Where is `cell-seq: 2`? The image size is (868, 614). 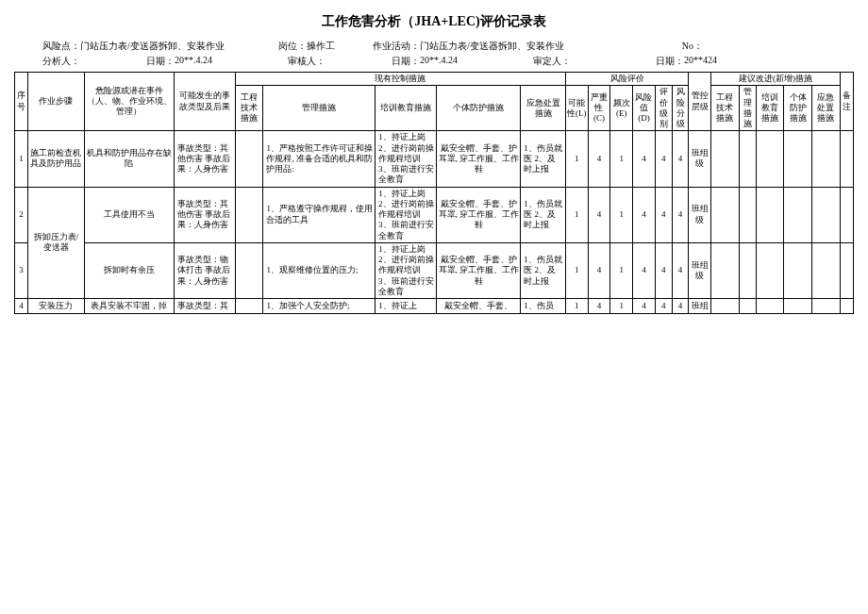 cell-seq: 2 is located at coordinates (22, 215).